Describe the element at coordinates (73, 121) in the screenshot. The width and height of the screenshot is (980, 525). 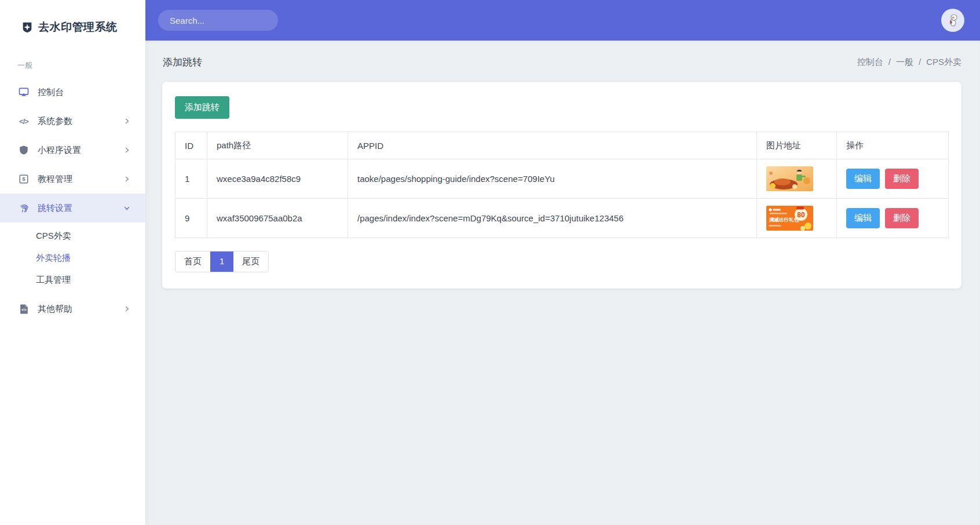
I see `sidebar-item-system-params: </> 系统参数` at that location.